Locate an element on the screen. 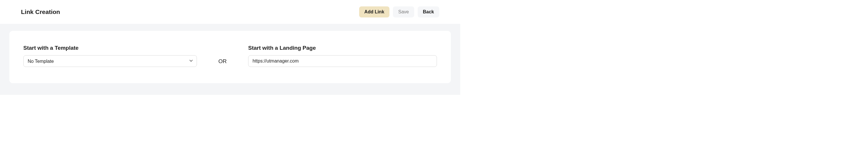 The width and height of the screenshot is (868, 160). save-button: Save is located at coordinates (403, 12).